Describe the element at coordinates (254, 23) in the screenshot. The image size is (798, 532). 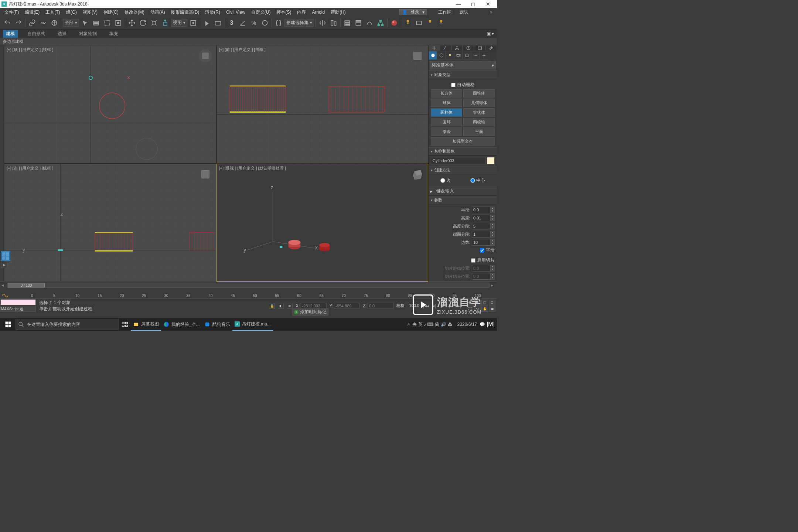
I see `percent-snap-icon: %` at that location.